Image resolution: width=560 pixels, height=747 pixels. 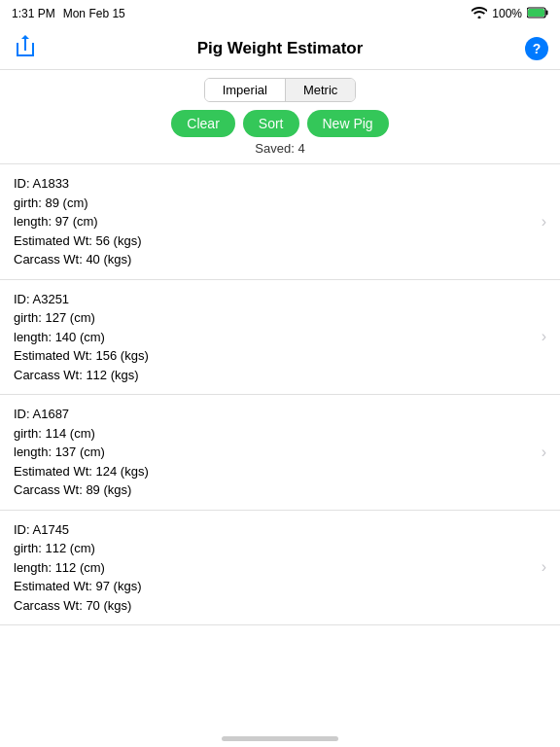 I want to click on sort-button: Sort, so click(x=271, y=124).